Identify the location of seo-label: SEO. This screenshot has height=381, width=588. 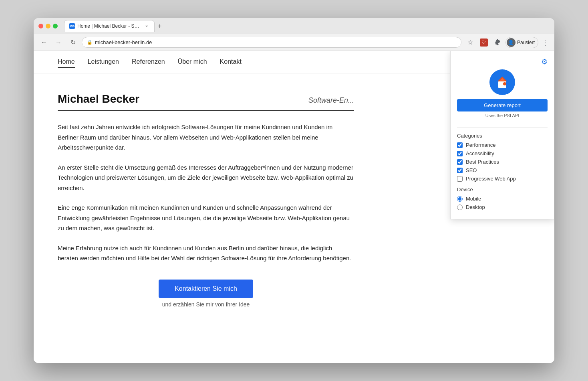
(471, 170).